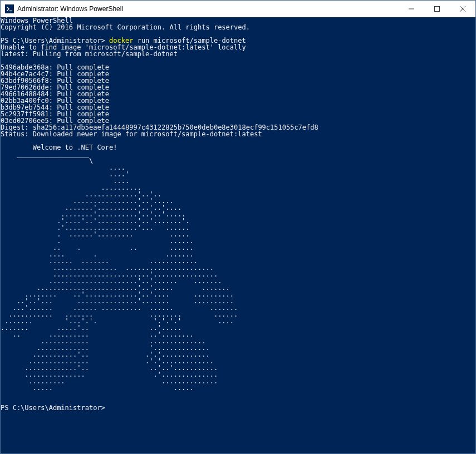 This screenshot has width=476, height=454. I want to click on maximize-button, so click(437, 9).